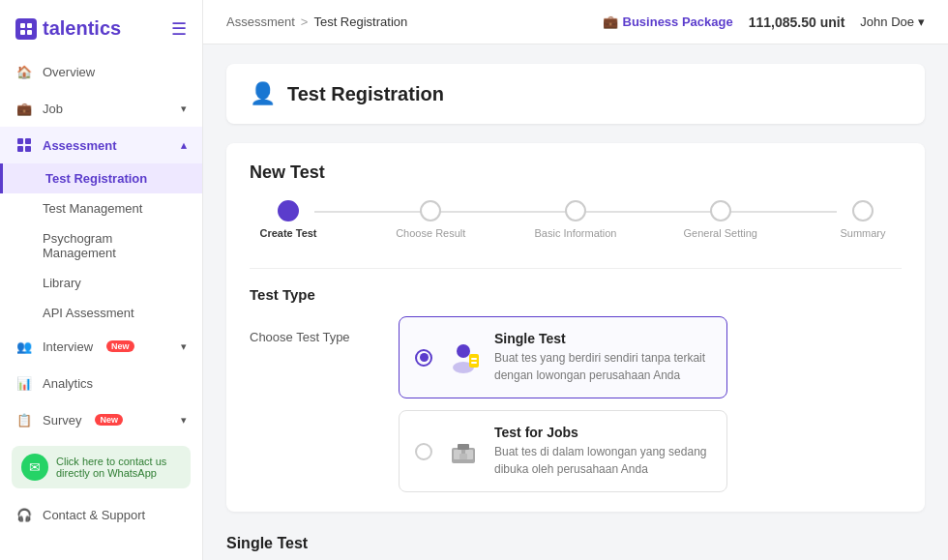 Image resolution: width=948 pixels, height=560 pixels. What do you see at coordinates (576, 94) in the screenshot?
I see `page-header-card: 👤 Test Registration` at bounding box center [576, 94].